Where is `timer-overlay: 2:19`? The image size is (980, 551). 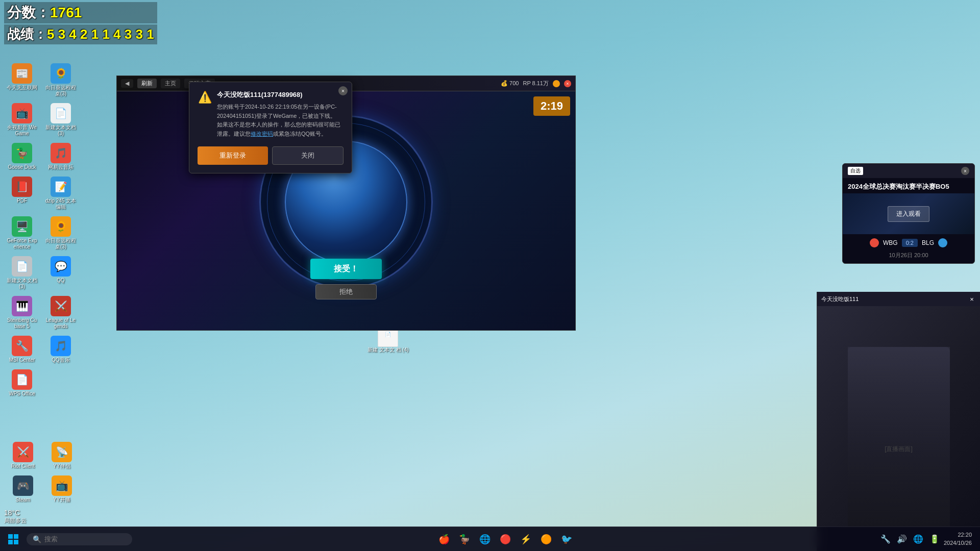 timer-overlay: 2:19 is located at coordinates (552, 106).